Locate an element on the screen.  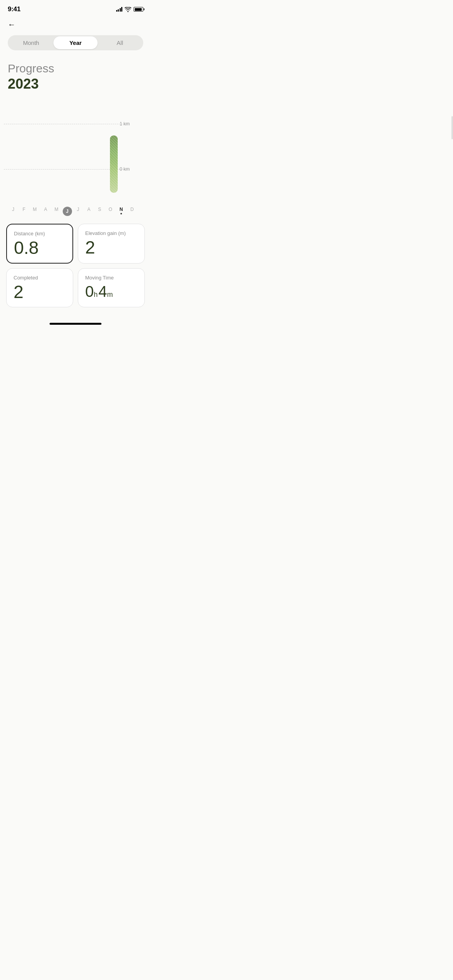
month-label-m2: M is located at coordinates (57, 211).